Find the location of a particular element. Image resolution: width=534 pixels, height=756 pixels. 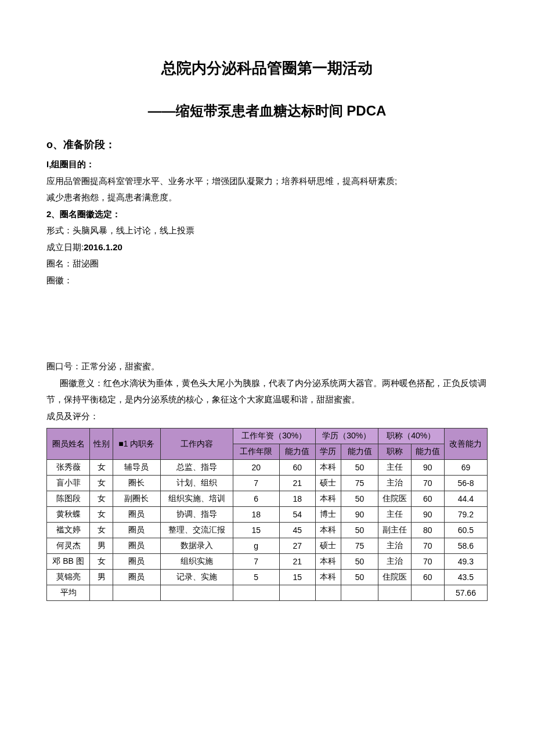

table-row: 邓 BB 图女圈员组织实施721本科50主治7049.3 is located at coordinates (267, 562).